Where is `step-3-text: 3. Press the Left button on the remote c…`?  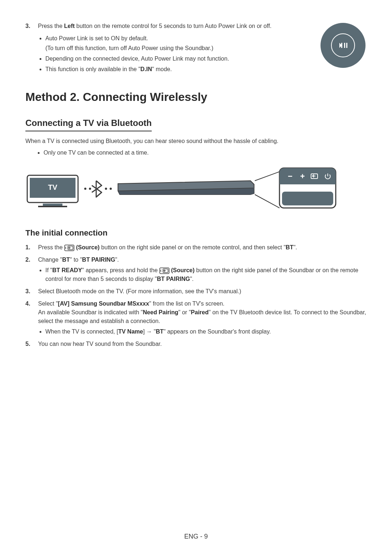 step-3-text: 3. Press the Left button on the remote c… is located at coordinates (167, 26).